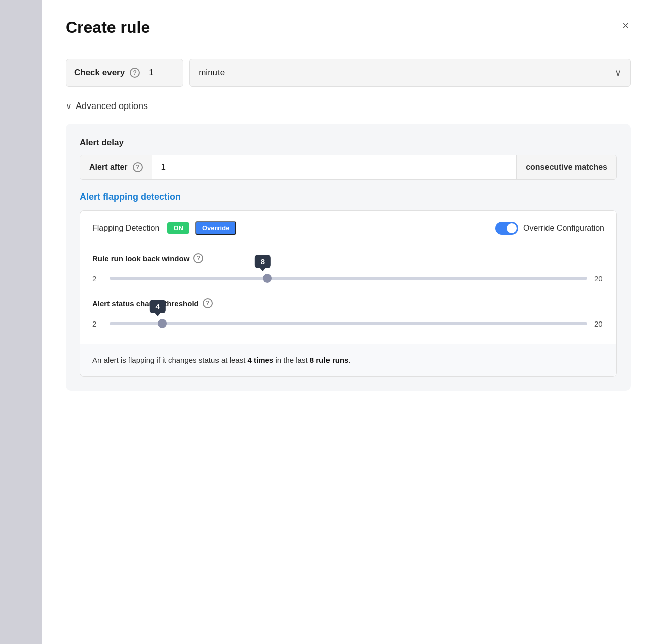  Describe the element at coordinates (170, 360) in the screenshot. I see `flapping-summary-text: An alert is flapping if it changes statu…` at that location.